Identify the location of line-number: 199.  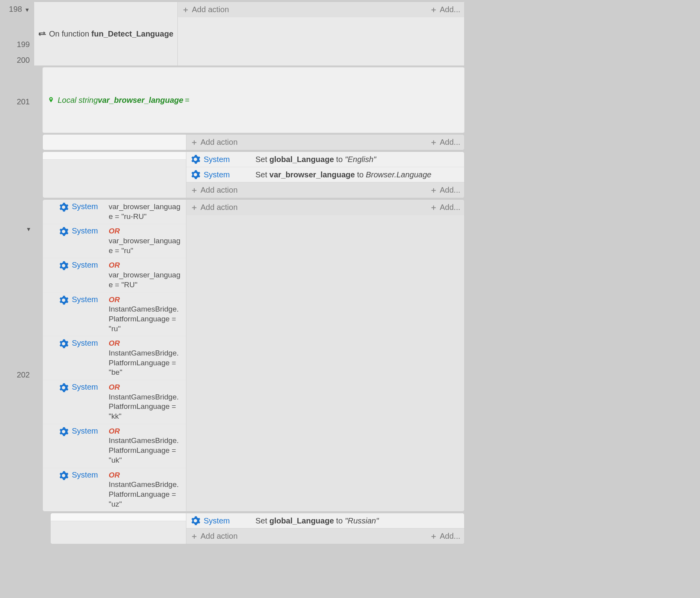
(24, 45).